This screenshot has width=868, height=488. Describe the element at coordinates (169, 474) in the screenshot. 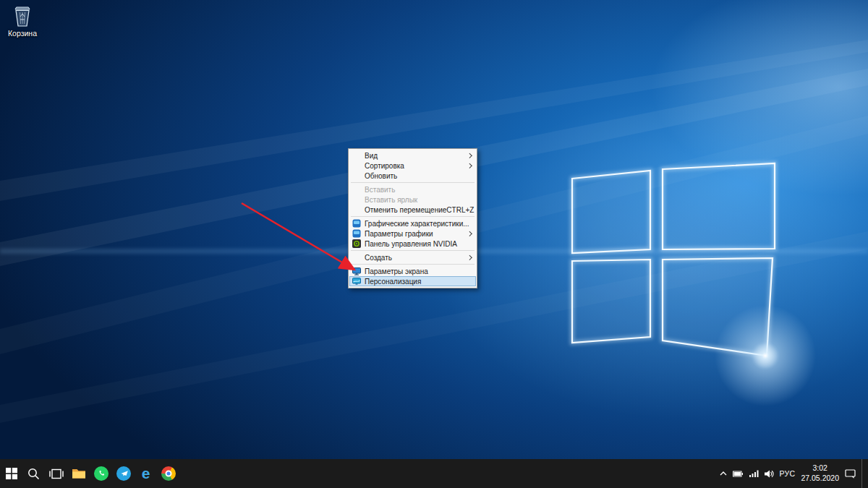

I see `chrome-icon` at that location.